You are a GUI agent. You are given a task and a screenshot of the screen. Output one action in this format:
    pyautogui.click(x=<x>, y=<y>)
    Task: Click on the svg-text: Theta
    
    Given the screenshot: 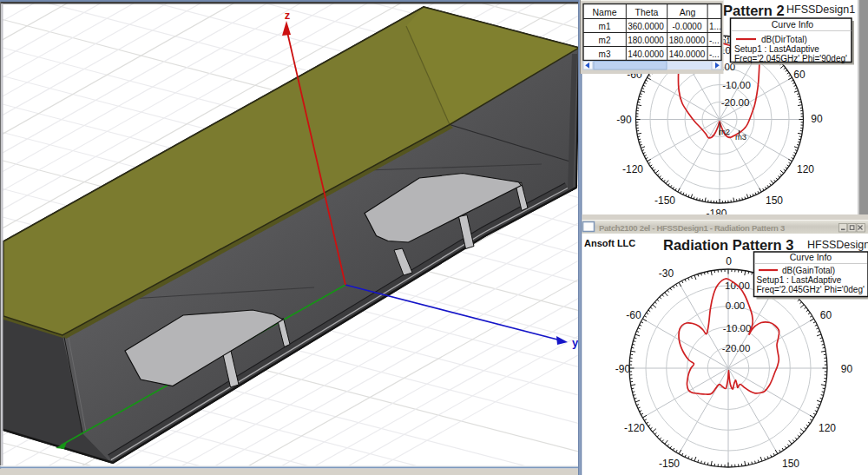 What is the action you would take?
    pyautogui.click(x=648, y=12)
    